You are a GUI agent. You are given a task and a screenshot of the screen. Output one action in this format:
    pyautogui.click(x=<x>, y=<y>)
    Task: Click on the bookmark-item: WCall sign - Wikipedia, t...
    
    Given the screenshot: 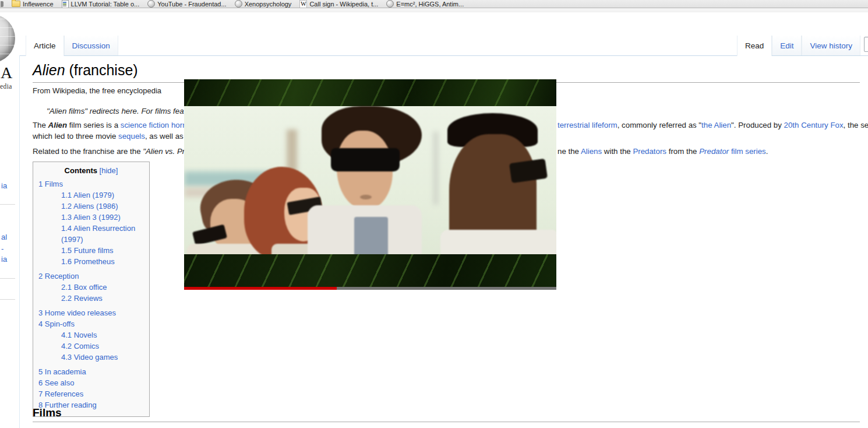 What is the action you would take?
    pyautogui.click(x=339, y=4)
    